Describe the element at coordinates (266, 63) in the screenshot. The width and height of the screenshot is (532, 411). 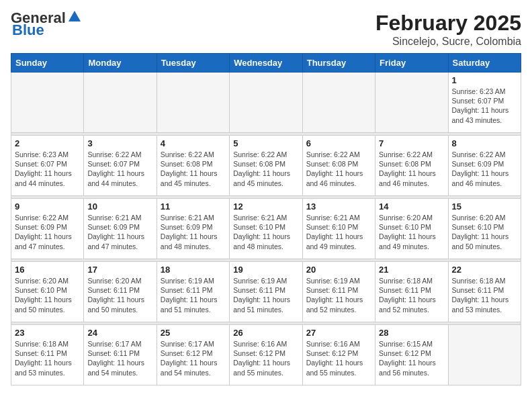
I see `calendar-header-row: SundayMondayTuesdayWednesdayThursdayFrid…` at that location.